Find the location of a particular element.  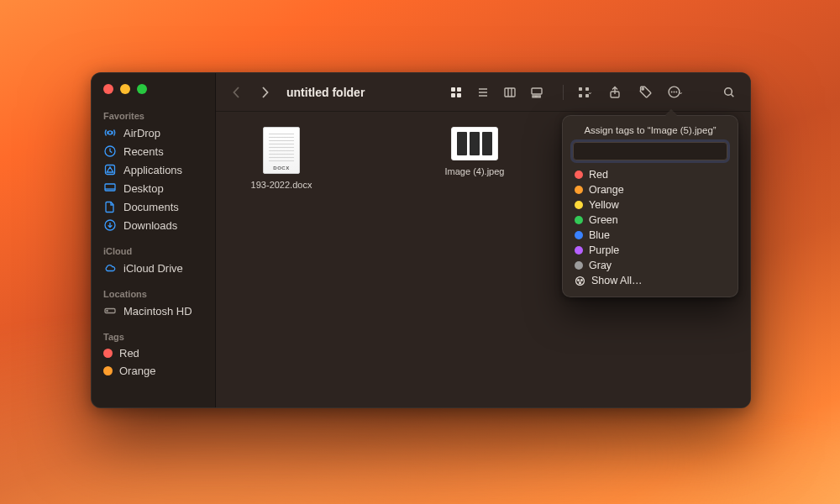

sidebar-item-label: Red is located at coordinates (129, 353).